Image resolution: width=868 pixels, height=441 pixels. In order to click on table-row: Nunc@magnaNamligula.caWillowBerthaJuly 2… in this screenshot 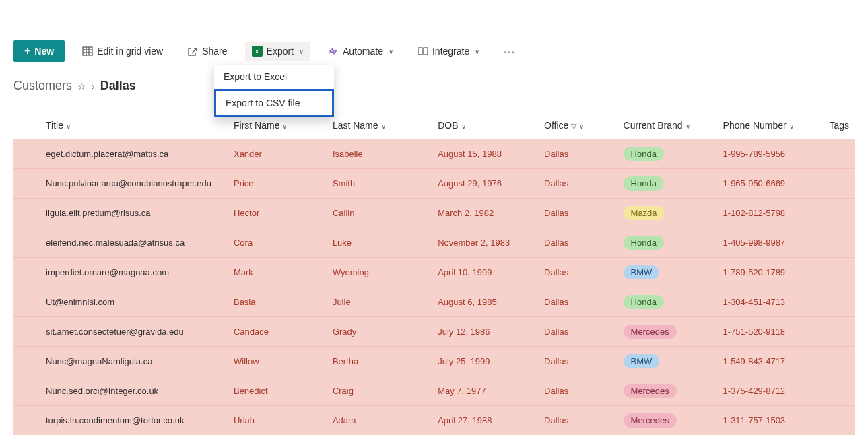, I will do `click(434, 362)`.